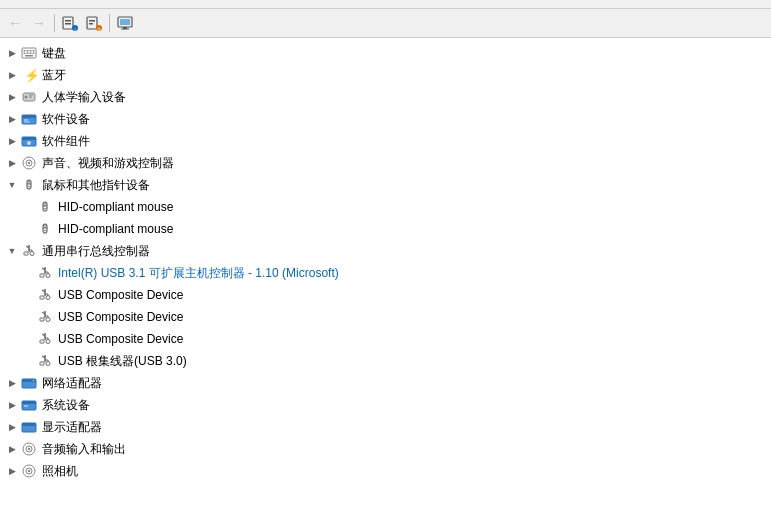 Image resolution: width=771 pixels, height=514 pixels. I want to click on keyboard-icon, so click(29, 53).